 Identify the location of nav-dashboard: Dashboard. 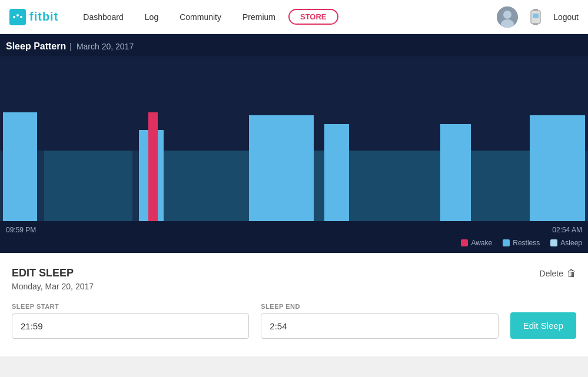
(104, 17).